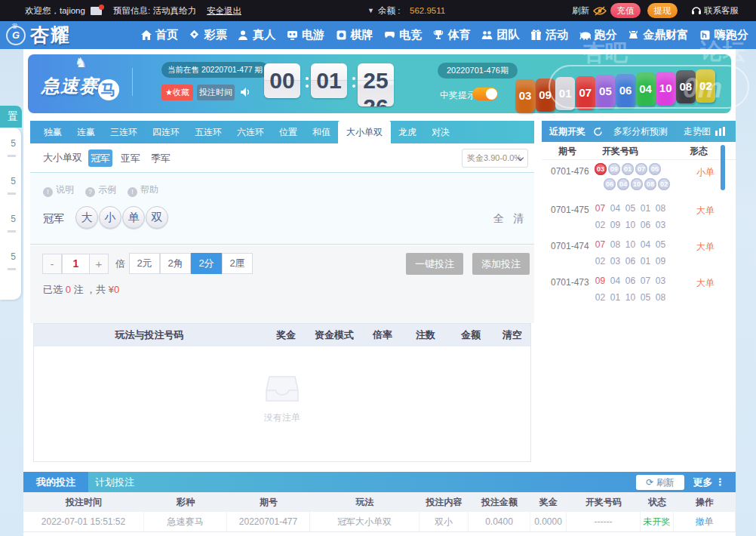  What do you see at coordinates (632, 245) in the screenshot?
I see `draw-numbers: 0708100405` at bounding box center [632, 245].